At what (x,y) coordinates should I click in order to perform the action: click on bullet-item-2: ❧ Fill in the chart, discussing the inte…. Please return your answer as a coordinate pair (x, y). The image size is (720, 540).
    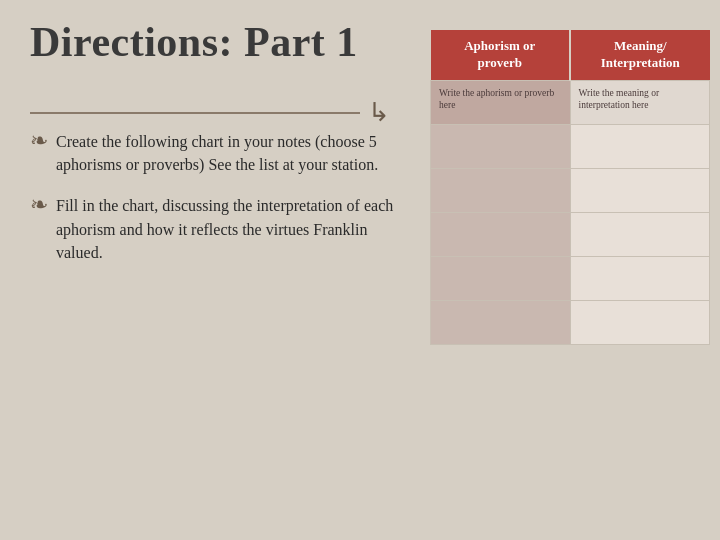
    Looking at the image, I should click on (215, 229).